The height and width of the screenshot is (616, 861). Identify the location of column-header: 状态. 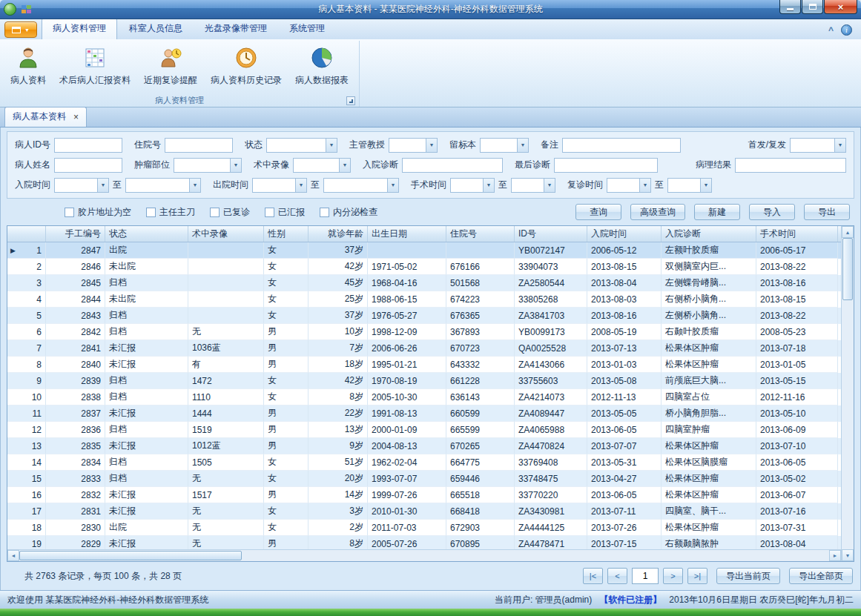
(147, 234).